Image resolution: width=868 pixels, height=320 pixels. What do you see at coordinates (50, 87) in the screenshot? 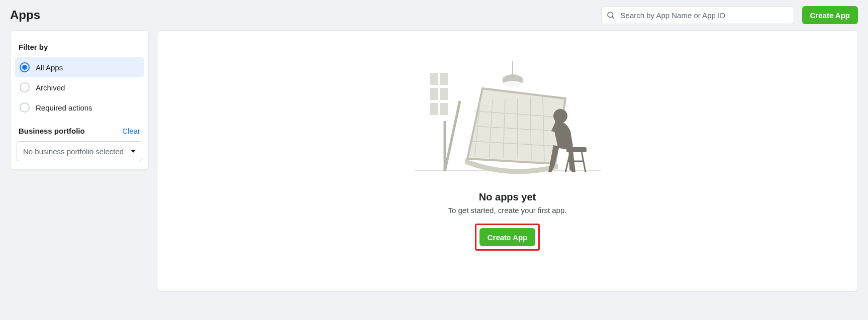
I see `filter-option-label: Archived` at bounding box center [50, 87].